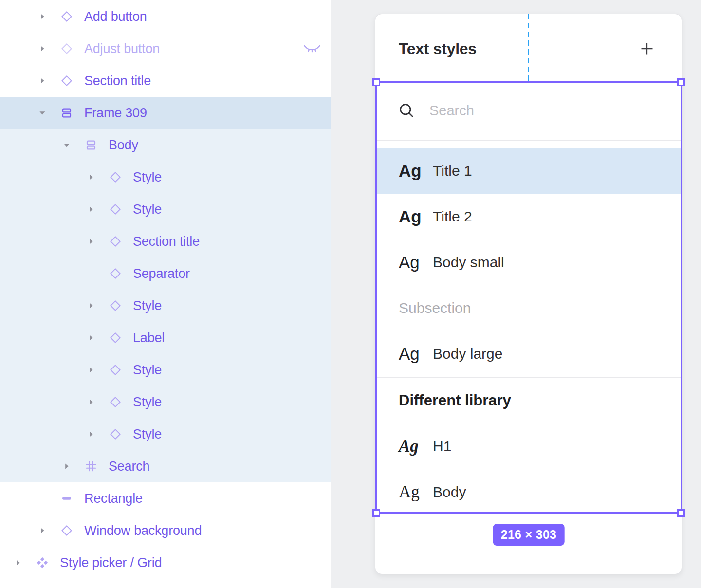 The width and height of the screenshot is (701, 588). Describe the element at coordinates (143, 531) in the screenshot. I see `layer-label: Window background` at that location.